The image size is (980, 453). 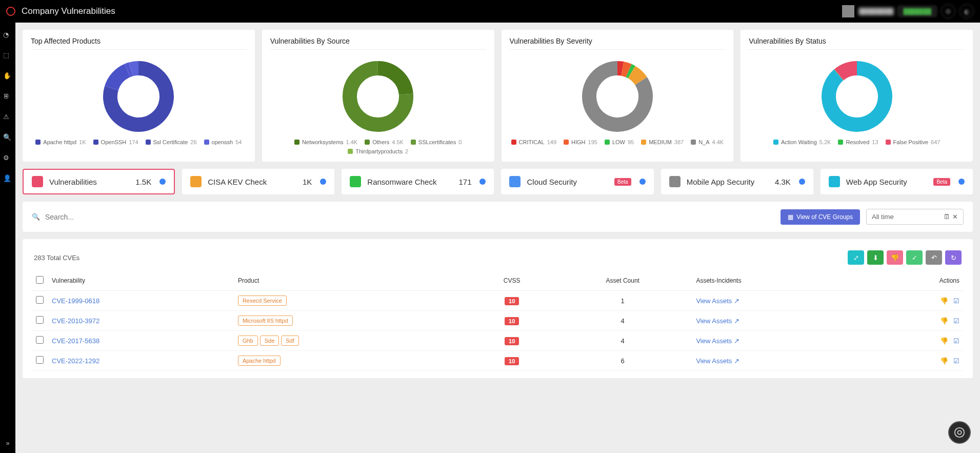 I want to click on date-range-select: All time 🗓 ✕, so click(x=915, y=216).